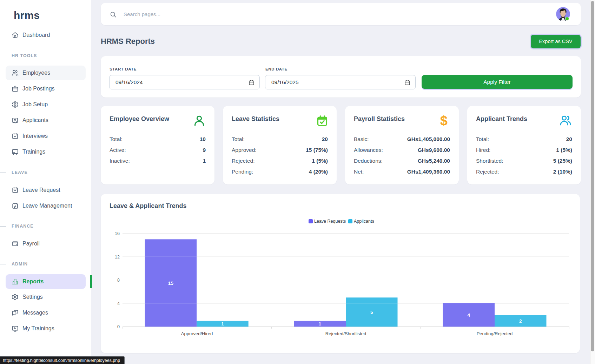  What do you see at coordinates (171, 283) in the screenshot?
I see `svg-text: 15` at bounding box center [171, 283].